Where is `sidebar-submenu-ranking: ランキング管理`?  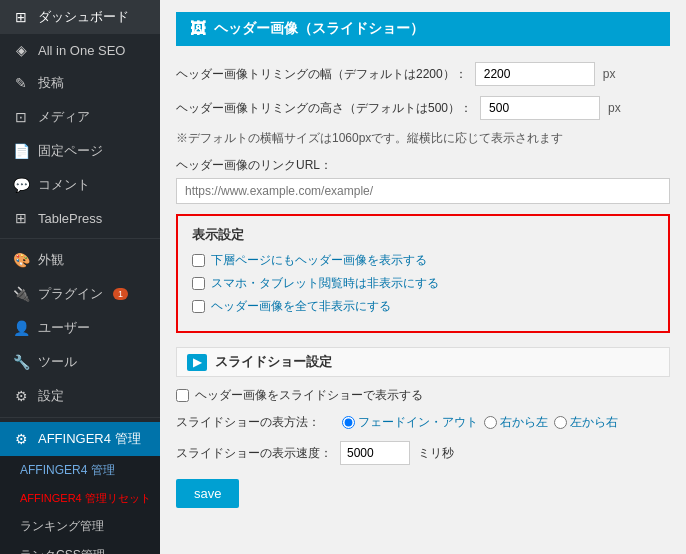
sidebar-submenu-ranking: ランキング管理 is located at coordinates (80, 526).